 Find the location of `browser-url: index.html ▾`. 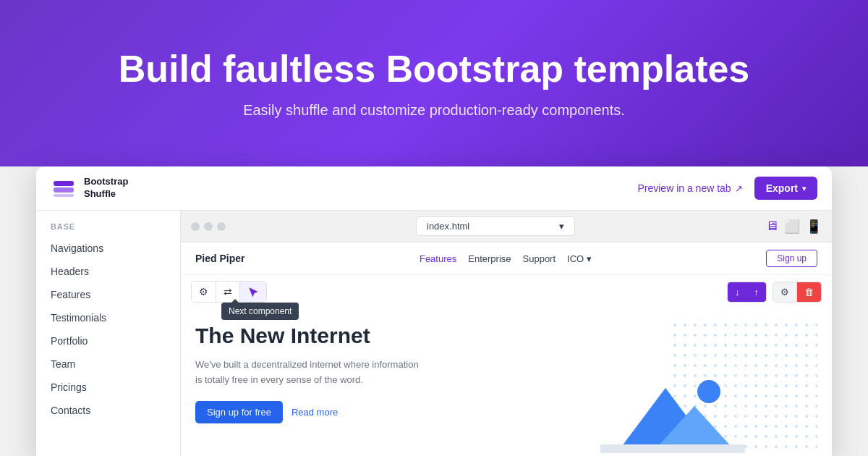

browser-url: index.html ▾ is located at coordinates (495, 226).